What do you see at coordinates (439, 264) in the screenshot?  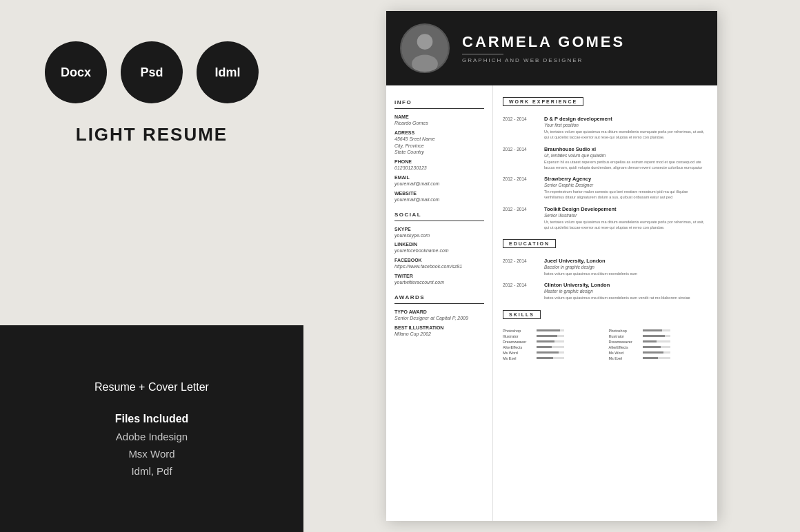 I see `social-field-facebook: Facebook https://www.facebook.com/sz81` at bounding box center [439, 264].